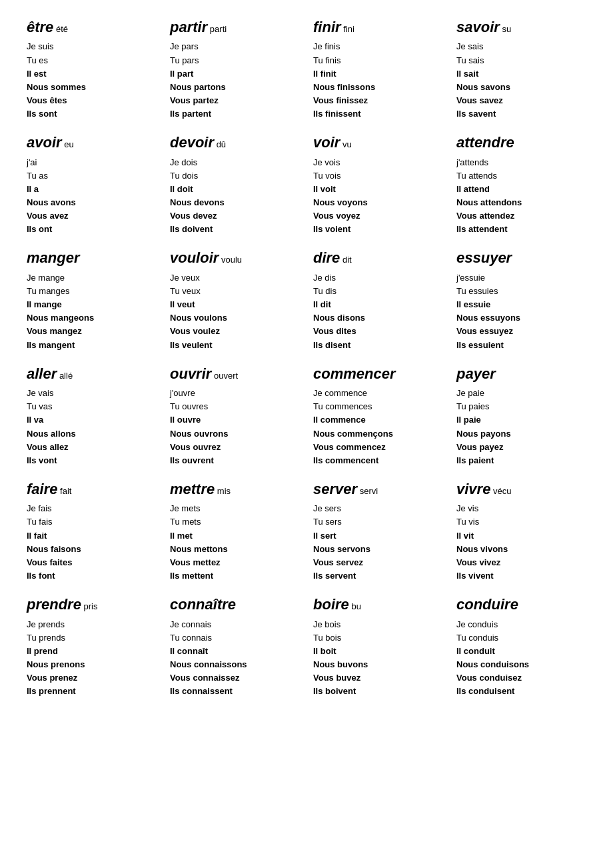 This screenshot has height=868, width=613. What do you see at coordinates (488, 604) in the screenshot?
I see `verb-name: conduire` at bounding box center [488, 604].